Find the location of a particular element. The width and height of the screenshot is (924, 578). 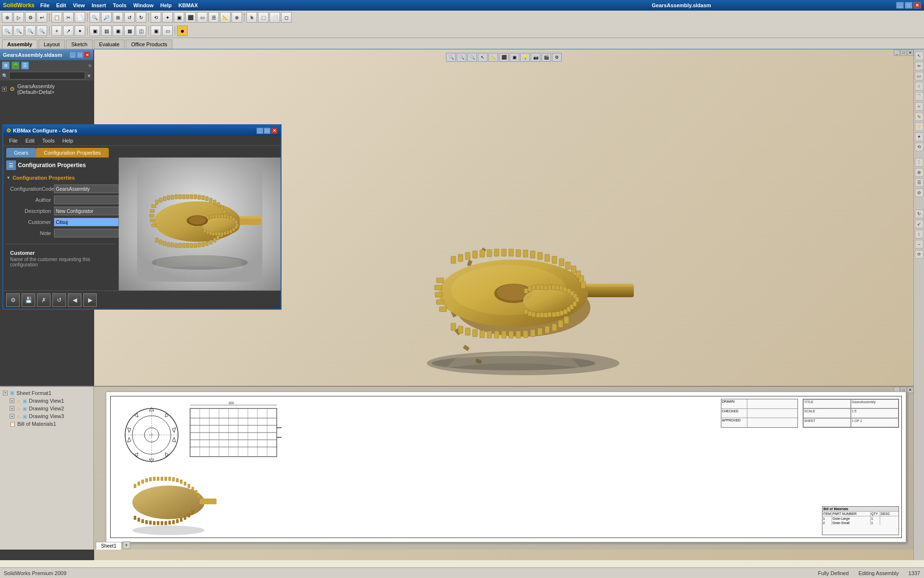

q-close-btn: ✕ is located at coordinates (911, 53).